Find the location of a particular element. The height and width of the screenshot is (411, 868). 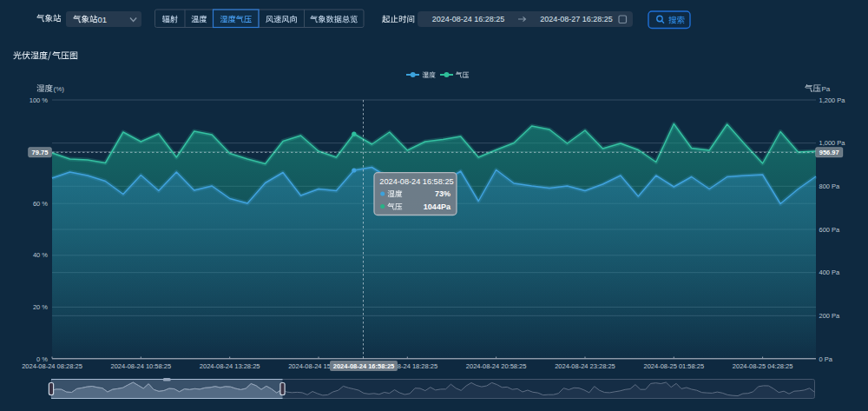

svg-text: 40 % is located at coordinates (40, 255).